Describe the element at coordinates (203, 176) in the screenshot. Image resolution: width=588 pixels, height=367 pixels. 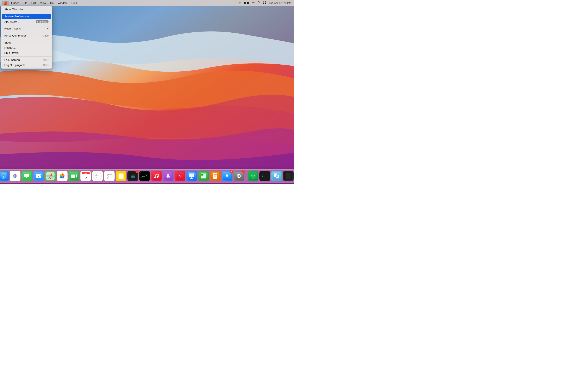
I see `dock-app-numbers` at that location.